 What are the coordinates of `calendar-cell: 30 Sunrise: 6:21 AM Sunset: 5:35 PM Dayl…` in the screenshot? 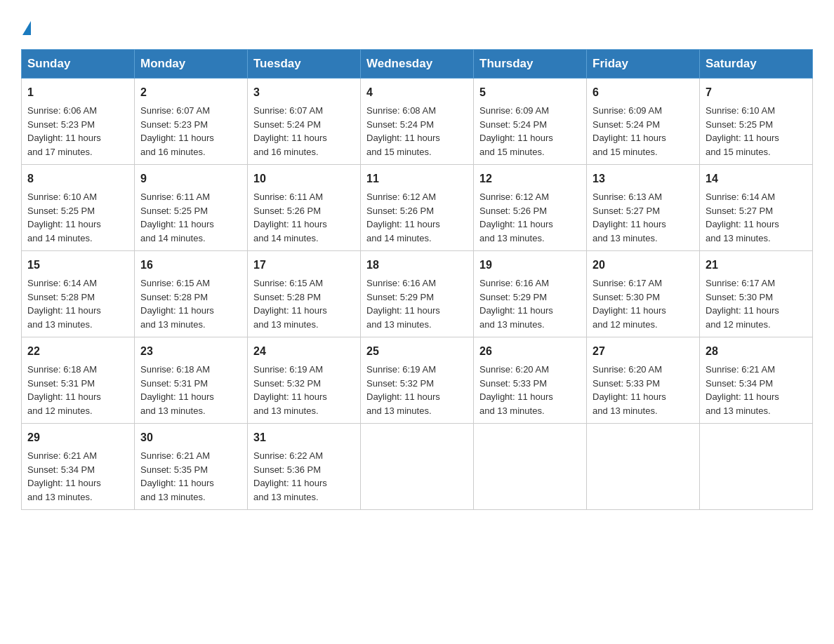 It's located at (191, 467).